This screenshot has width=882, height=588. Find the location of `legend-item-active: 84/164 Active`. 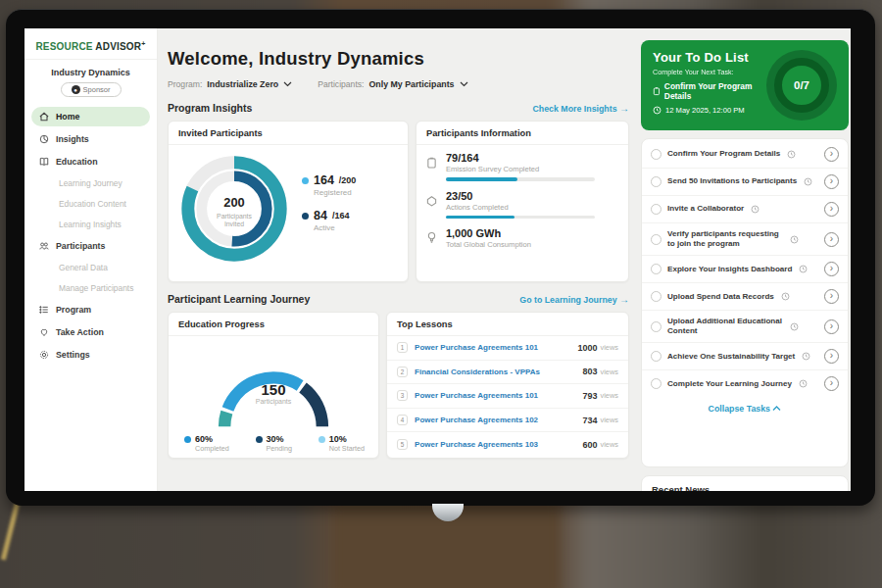

legend-item-active: 84/164 Active is located at coordinates (329, 220).